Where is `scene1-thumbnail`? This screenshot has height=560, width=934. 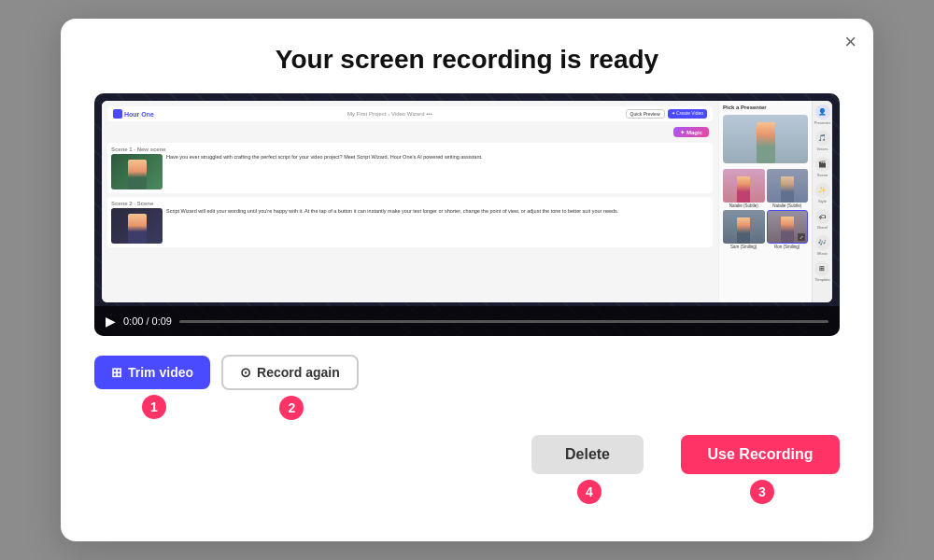
scene1-thumbnail is located at coordinates (136, 172).